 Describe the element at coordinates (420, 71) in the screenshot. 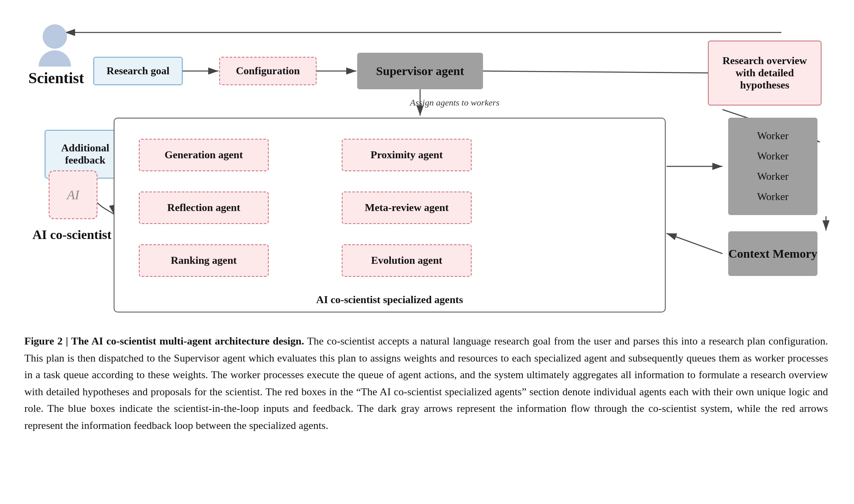

I see `supervisor-agent-box: Supervisor agent` at that location.